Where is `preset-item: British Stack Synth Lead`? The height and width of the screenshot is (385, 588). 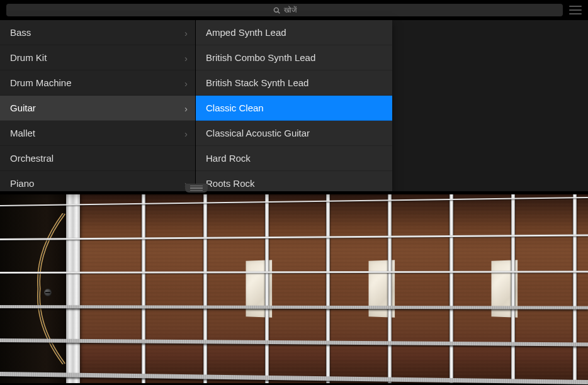
preset-item: British Stack Synth Lead is located at coordinates (294, 83).